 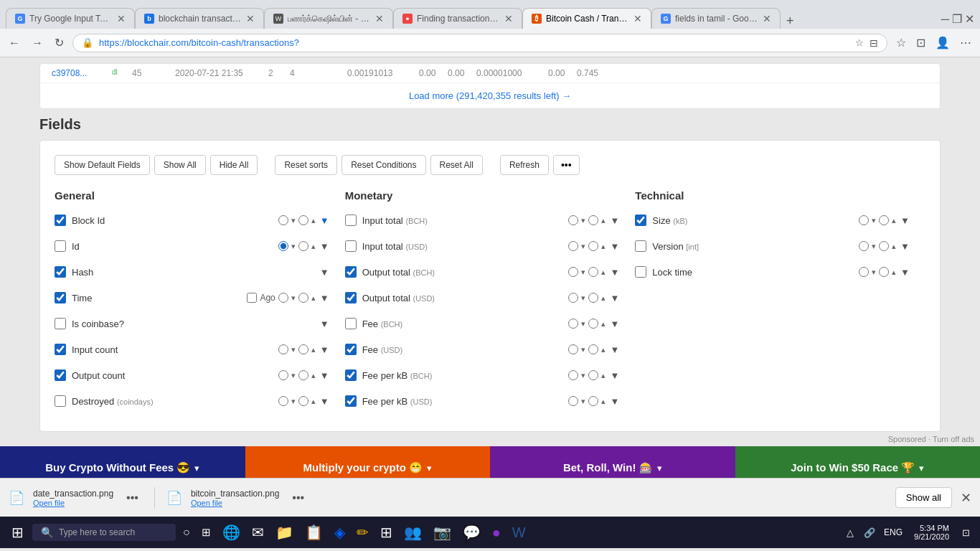 I want to click on hash-checkbox, so click(x=60, y=272).